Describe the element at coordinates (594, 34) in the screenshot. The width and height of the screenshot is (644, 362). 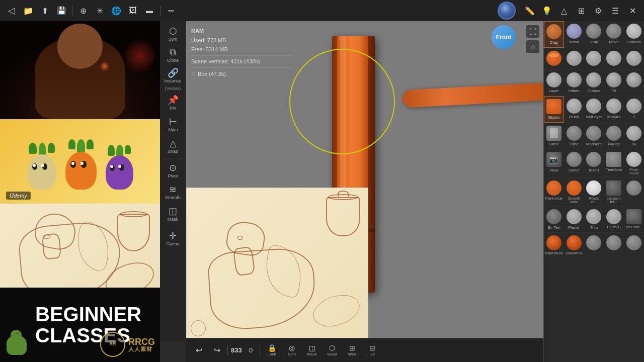
I see `brush-drag: Drag` at that location.